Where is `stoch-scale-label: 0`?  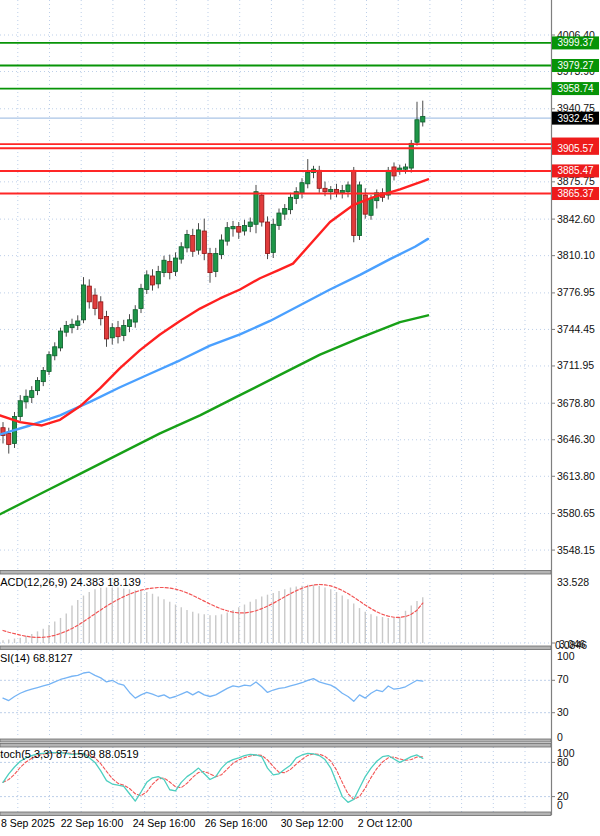
stoch-scale-label: 0 is located at coordinates (560, 805).